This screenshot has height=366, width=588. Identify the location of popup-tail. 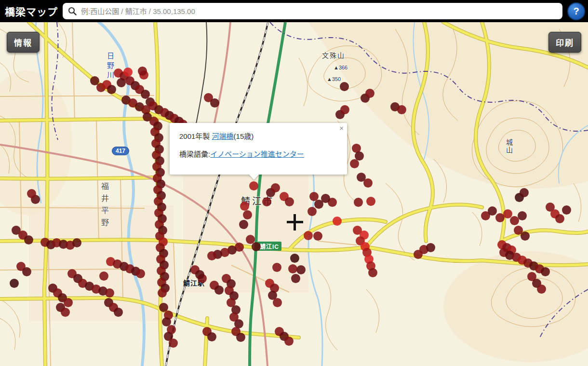
(254, 177).